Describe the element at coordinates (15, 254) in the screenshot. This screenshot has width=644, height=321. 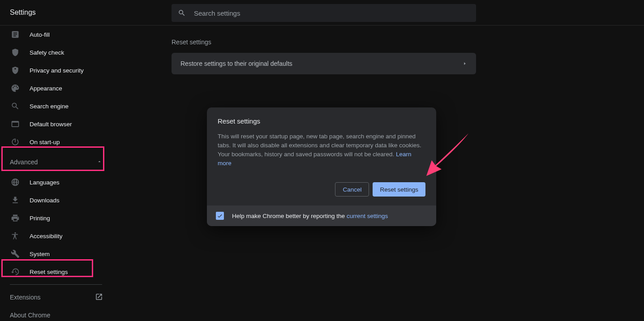
I see `wrench-icon` at that location.